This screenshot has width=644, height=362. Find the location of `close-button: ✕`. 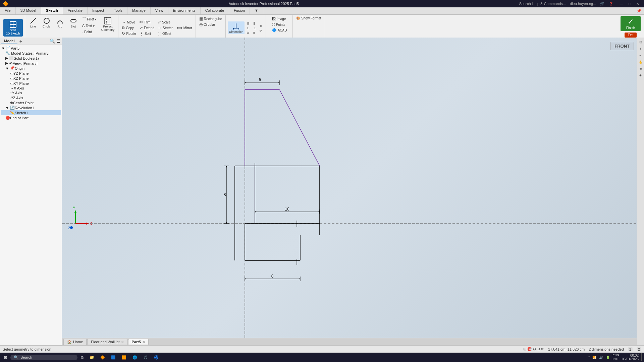

close-button: ✕ is located at coordinates (638, 4).